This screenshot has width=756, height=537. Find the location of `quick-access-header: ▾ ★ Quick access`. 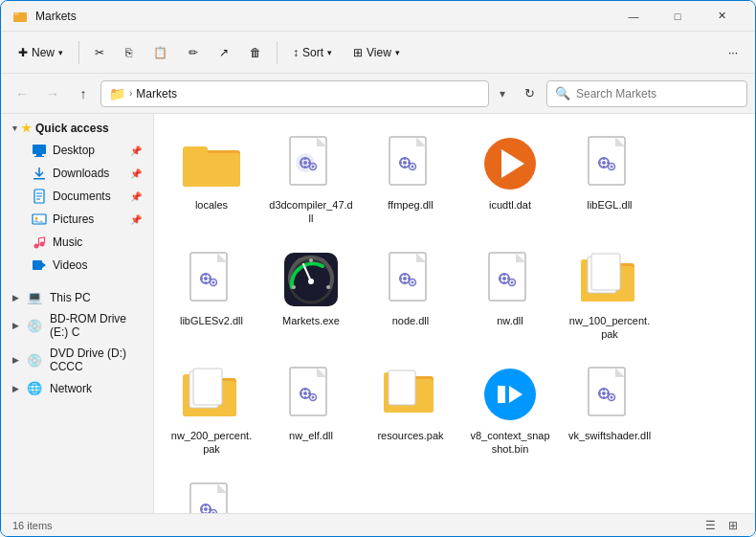

quick-access-header: ▾ ★ Quick access is located at coordinates (77, 128).